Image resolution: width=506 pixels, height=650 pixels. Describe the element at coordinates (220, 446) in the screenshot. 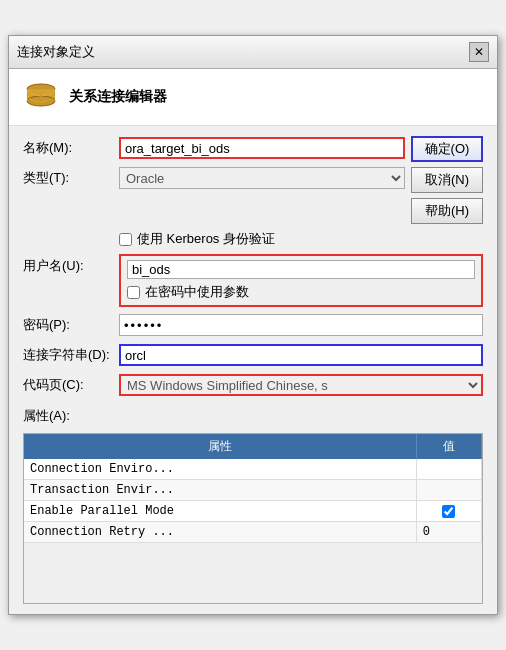

I see `col-header-property: 属性` at that location.